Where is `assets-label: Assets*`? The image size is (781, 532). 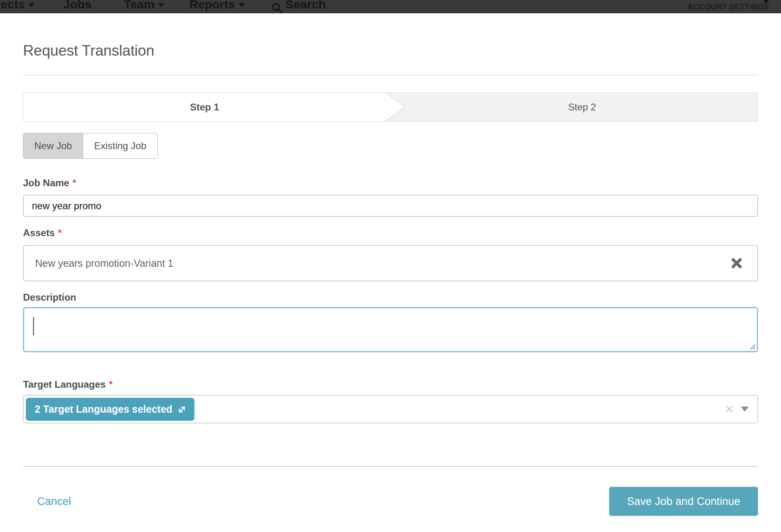
assets-label: Assets* is located at coordinates (390, 233).